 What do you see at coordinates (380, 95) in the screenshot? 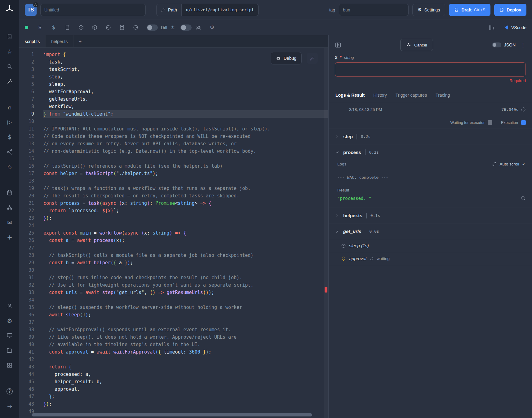
I see `tab-history: History` at bounding box center [380, 95].